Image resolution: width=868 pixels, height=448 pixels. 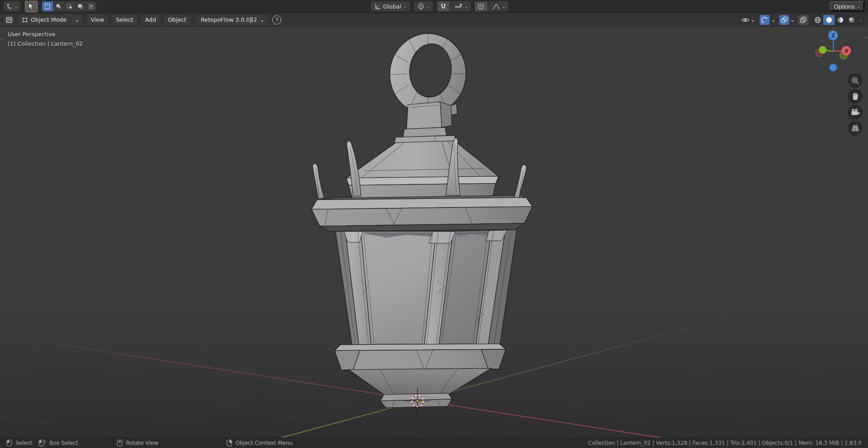 I want to click on xray-toggle, so click(x=803, y=20).